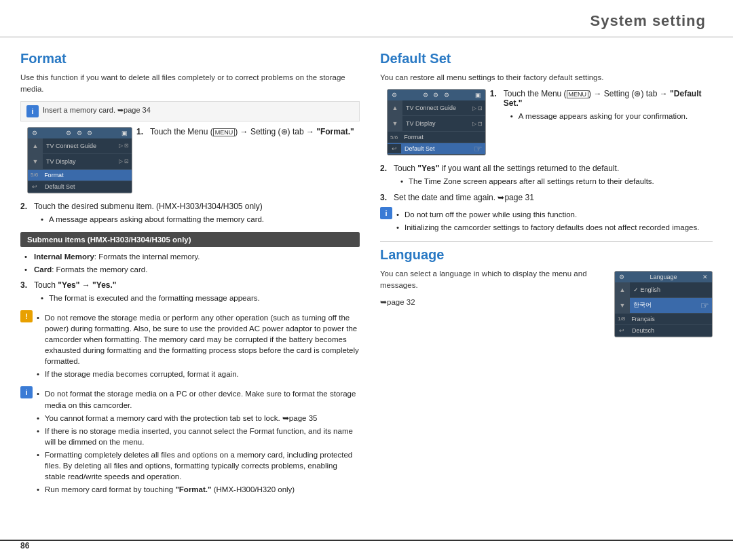 This screenshot has height=560, width=733. Describe the element at coordinates (141, 132) in the screenshot. I see `step1-number: 1.` at that location.